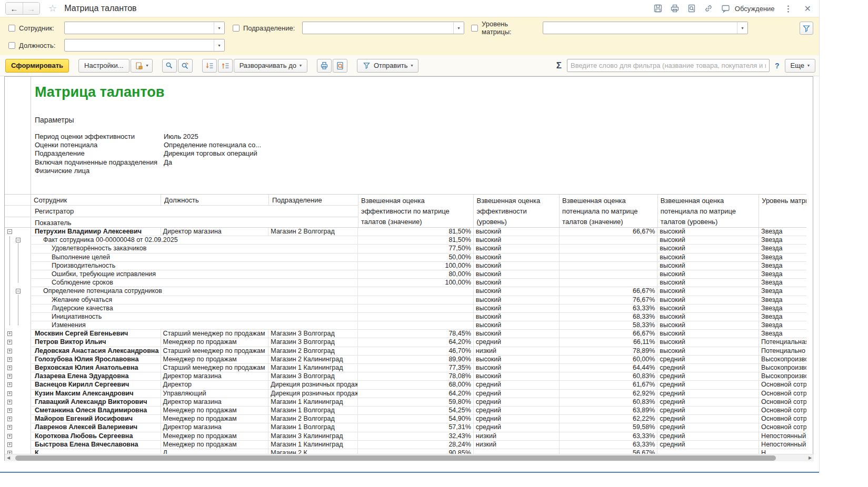 Image resolution: width=868 pixels, height=487 pixels. Describe the element at coordinates (608, 309) in the screenshot. I see `cell-pot-value: 63,33%` at that location.